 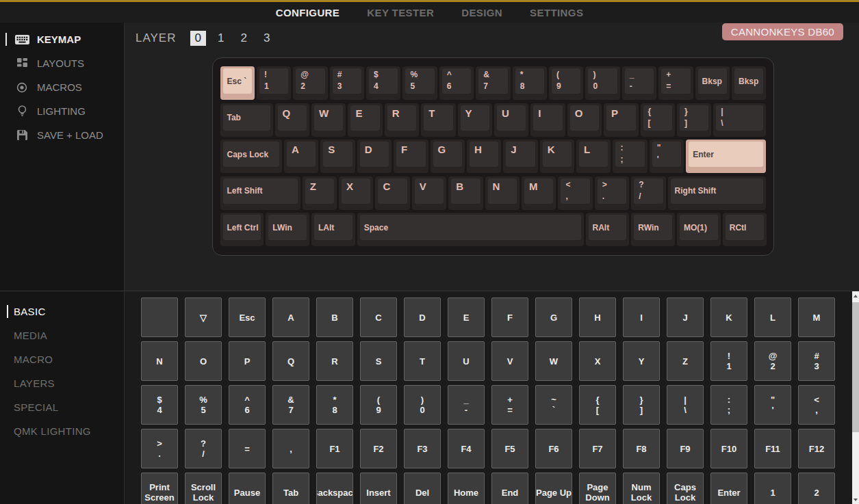 What do you see at coordinates (471, 230) in the screenshot?
I see `key-space: Space` at bounding box center [471, 230].